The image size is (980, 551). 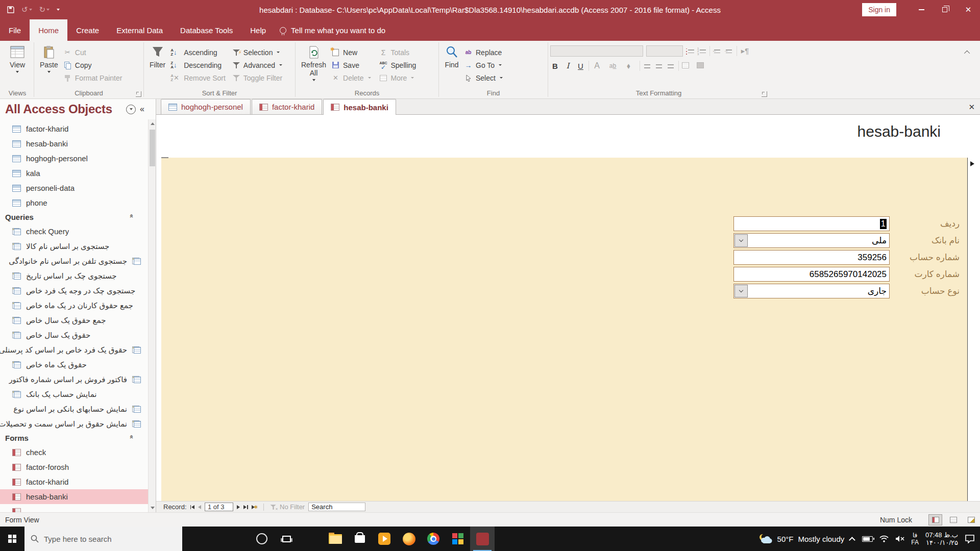 I want to click on cortana-icon, so click(x=262, y=539).